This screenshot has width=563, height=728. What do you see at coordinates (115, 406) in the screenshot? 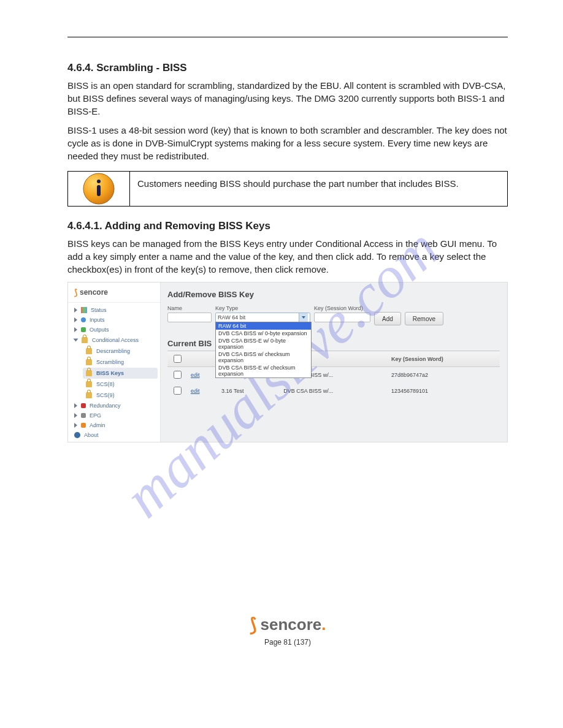
I see `nav-redundancy: Redundancy` at bounding box center [115, 406].